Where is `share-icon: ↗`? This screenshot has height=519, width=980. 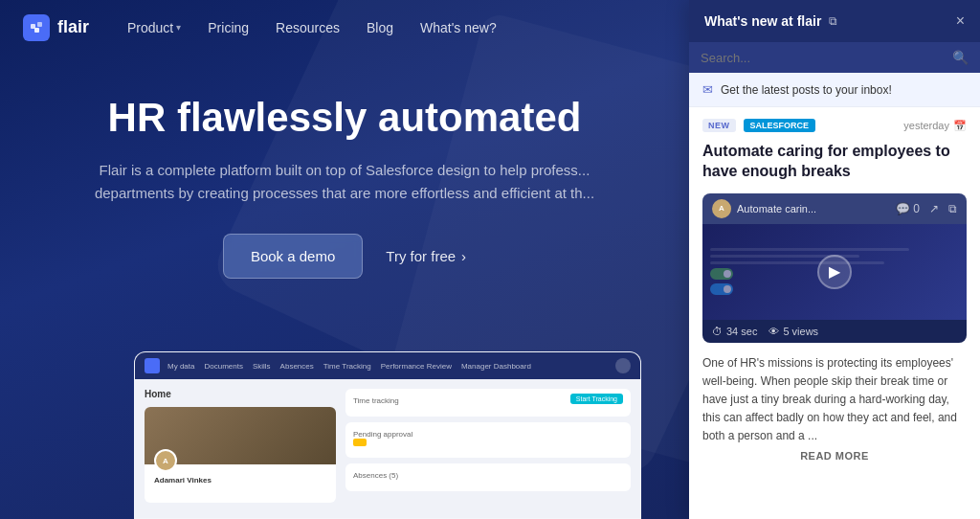 share-icon: ↗ is located at coordinates (934, 209).